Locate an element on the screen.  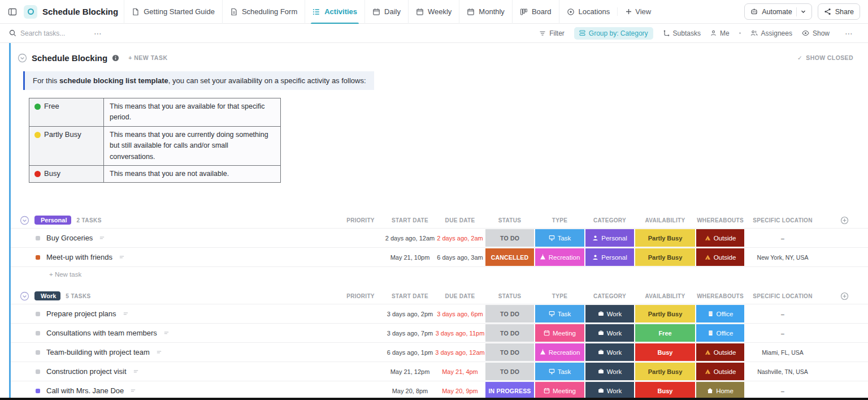
new-task-header-button: + NEW TASK is located at coordinates (148, 58).